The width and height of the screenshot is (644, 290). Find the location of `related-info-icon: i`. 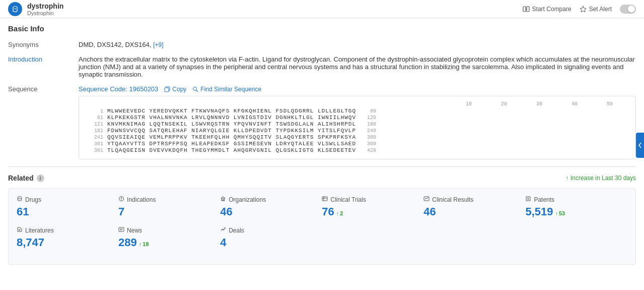

related-info-icon: i is located at coordinates (40, 179).